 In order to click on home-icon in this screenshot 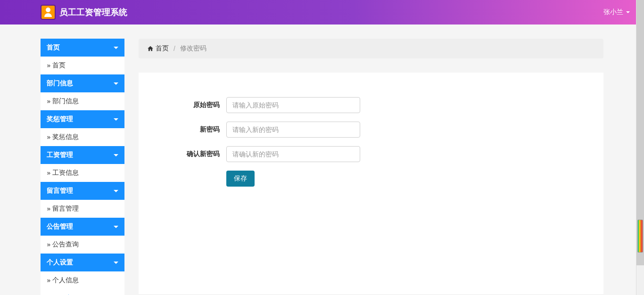, I will do `click(150, 49)`.